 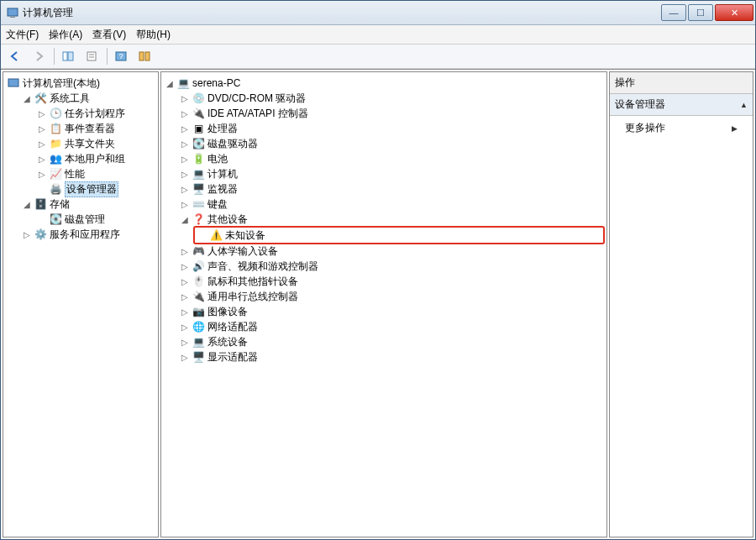 I want to click on device-imaging: ▷📷图像设备, so click(x=391, y=312).